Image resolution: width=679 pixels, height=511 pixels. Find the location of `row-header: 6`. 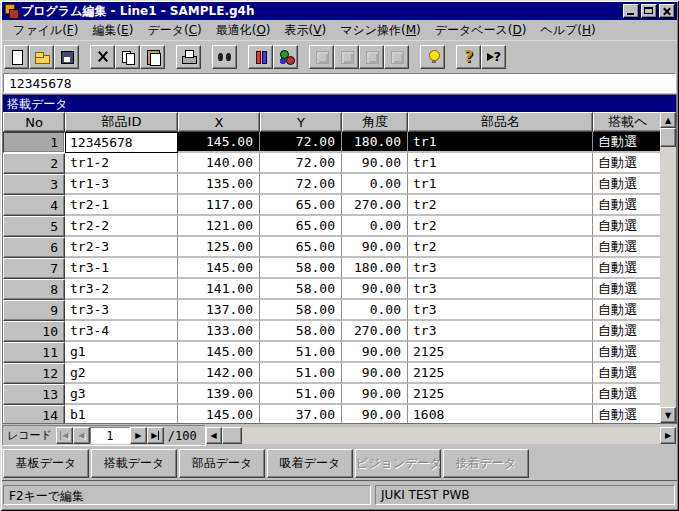

row-header: 6 is located at coordinates (34, 248).